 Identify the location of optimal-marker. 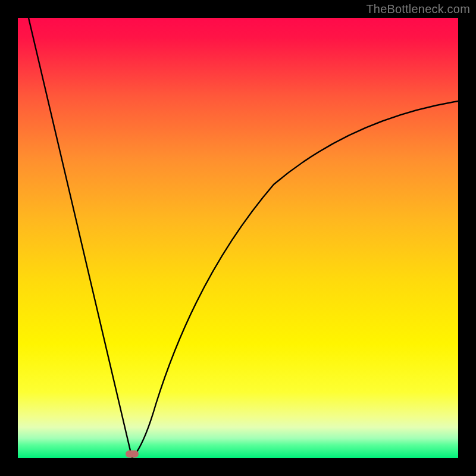
(132, 454).